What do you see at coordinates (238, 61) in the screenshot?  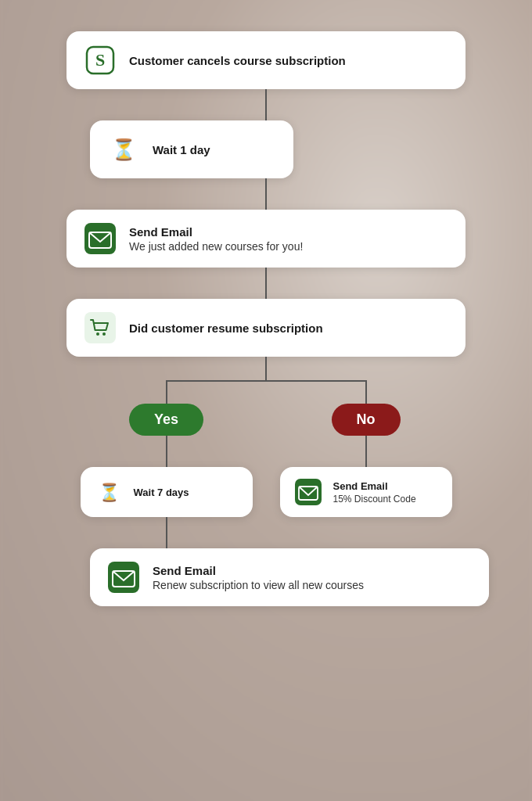 I see `trigger-text: Customer cancels course subscription` at bounding box center [238, 61].